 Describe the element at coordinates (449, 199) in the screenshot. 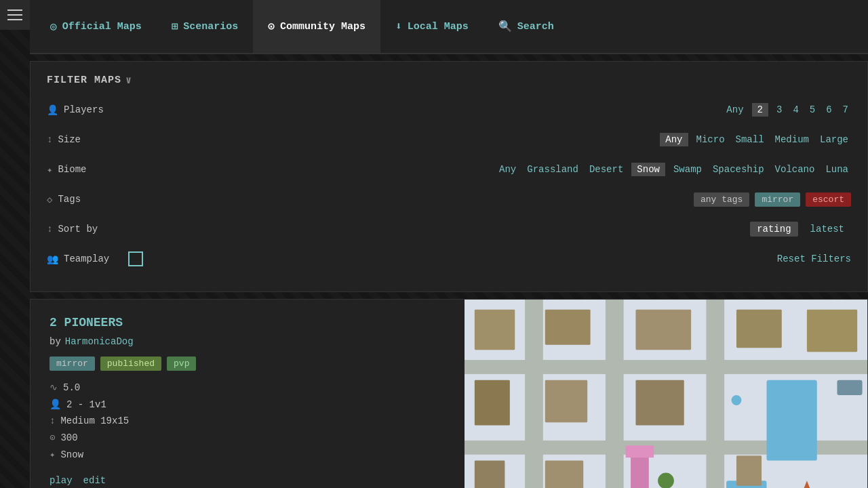

I see `filter-row-tags: ◇ Tags any tags mirror escort` at that location.